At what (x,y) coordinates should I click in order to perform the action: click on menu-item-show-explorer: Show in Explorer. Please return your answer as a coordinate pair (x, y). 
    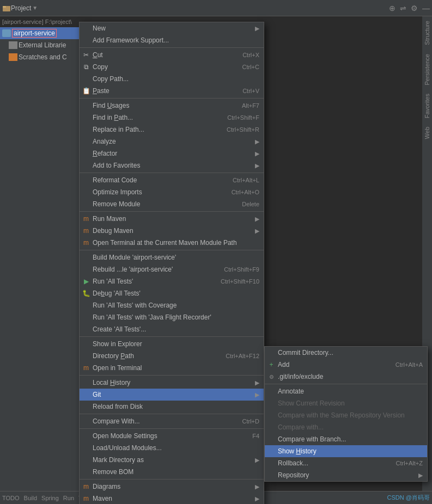
    Looking at the image, I should click on (172, 344).